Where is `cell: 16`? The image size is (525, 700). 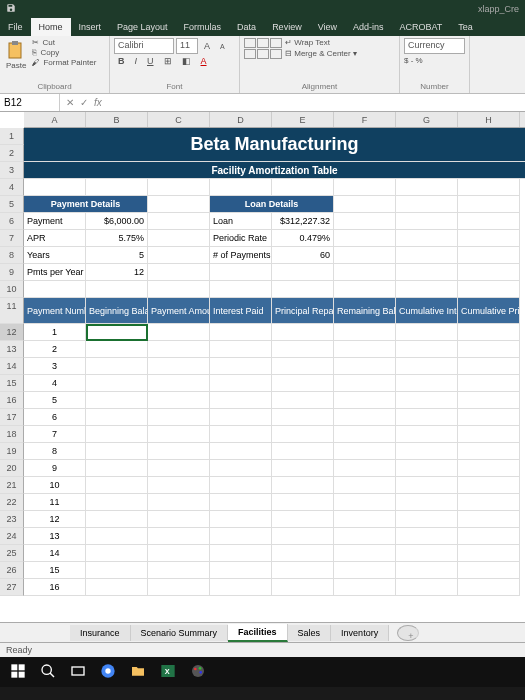 cell: 16 is located at coordinates (55, 588).